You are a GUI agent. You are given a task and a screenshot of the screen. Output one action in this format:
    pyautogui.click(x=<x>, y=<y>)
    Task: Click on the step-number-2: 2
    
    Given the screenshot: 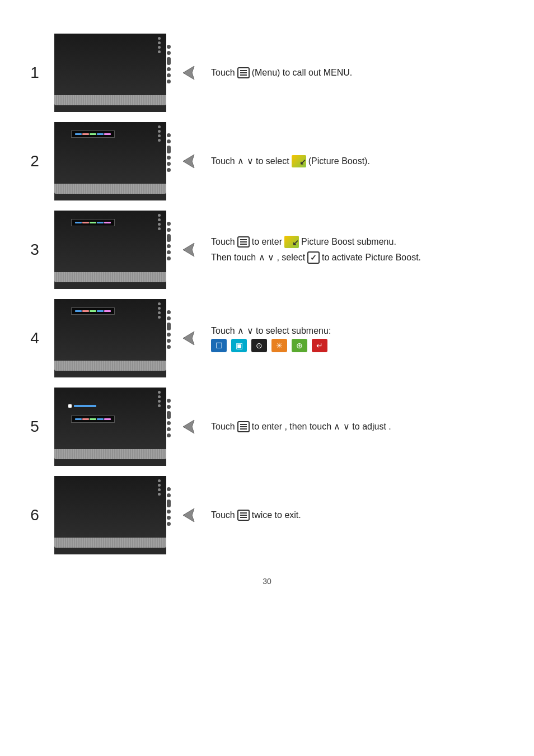 What is the action you would take?
    pyautogui.click(x=35, y=161)
    